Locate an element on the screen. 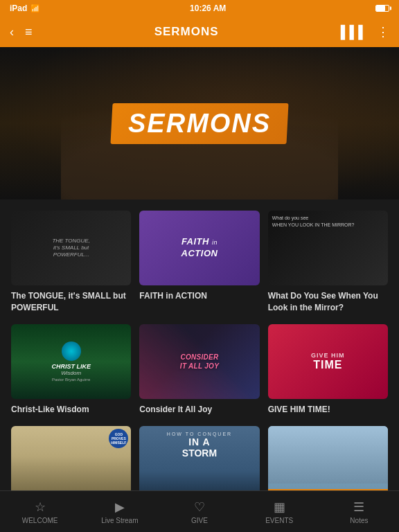  tab-events-label: EVENTS is located at coordinates (279, 521).